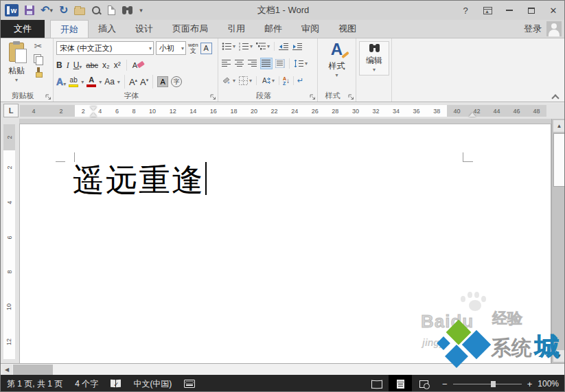 This screenshot has width=565, height=392. What do you see at coordinates (246, 81) in the screenshot?
I see `borders-icon: ▾` at bounding box center [246, 81].